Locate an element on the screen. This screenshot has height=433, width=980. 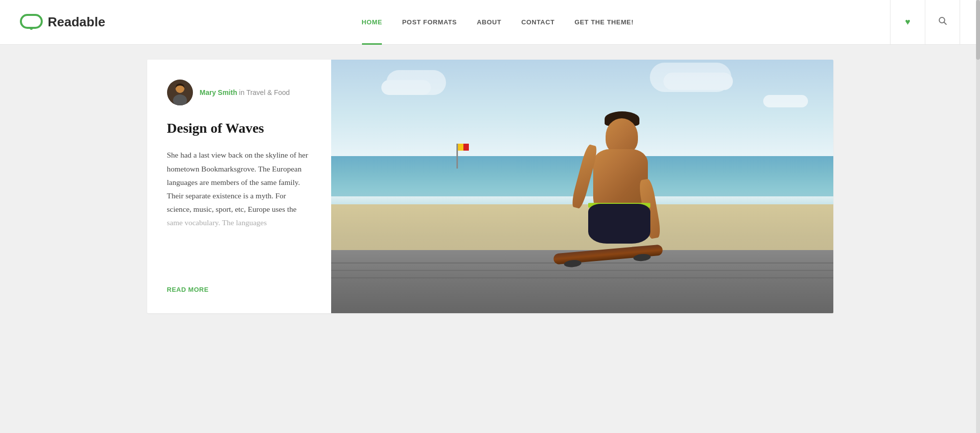
nav-item-home: HOME is located at coordinates (372, 22).